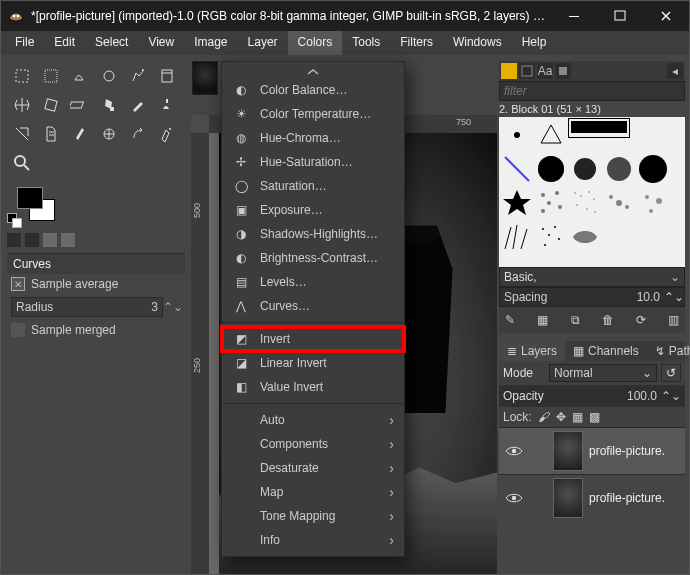 The width and height of the screenshot is (690, 575). I want to click on brush-new-icon: ▦, so click(543, 320).